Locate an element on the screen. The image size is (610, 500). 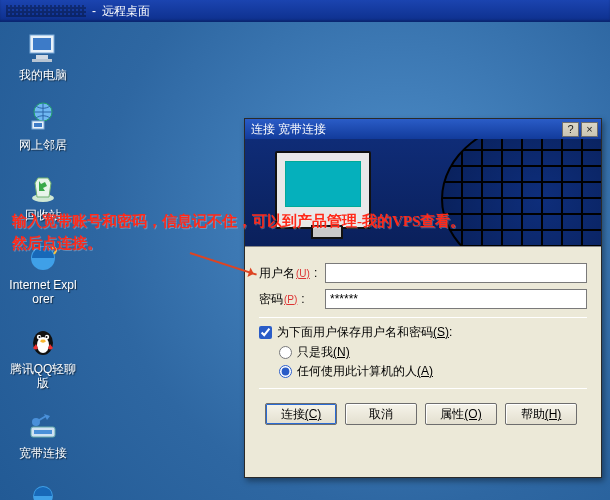
dialog-button-row: 连接(C) 取消 属性(O) 帮助(H) is located at coordinates (423, 414).